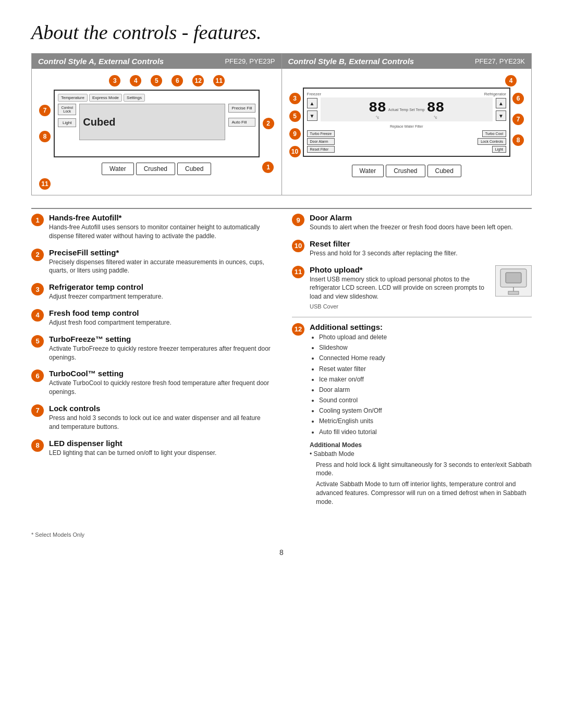 This screenshot has height=728, width=563. What do you see at coordinates (160, 262) in the screenshot?
I see `feature-text-2: PreciseFill setting* Precisely dispenses…` at bounding box center [160, 262].